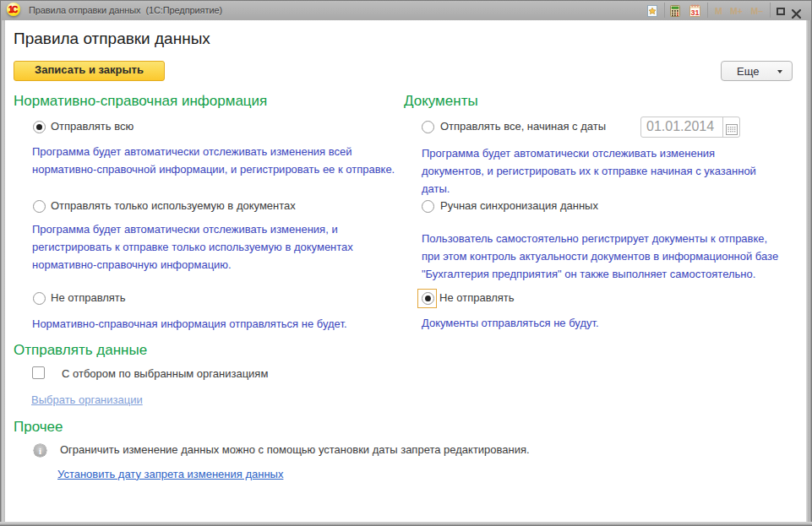 The width and height of the screenshot is (812, 526). I want to click on svg-text: 31, so click(695, 13).